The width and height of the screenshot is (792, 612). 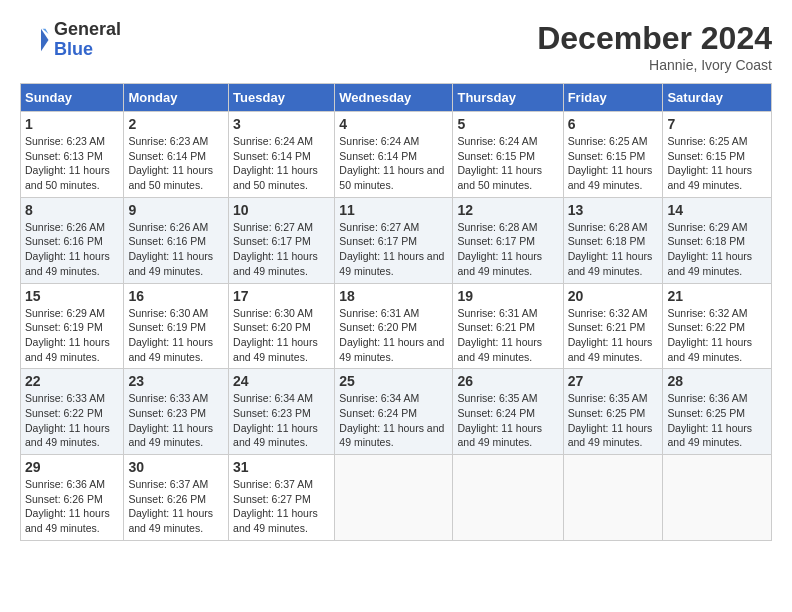 I want to click on calendar-week-row: 22 Sunrise: 6:33 AMSunset: 6:22 PMDaylig…, so click(x=396, y=412).